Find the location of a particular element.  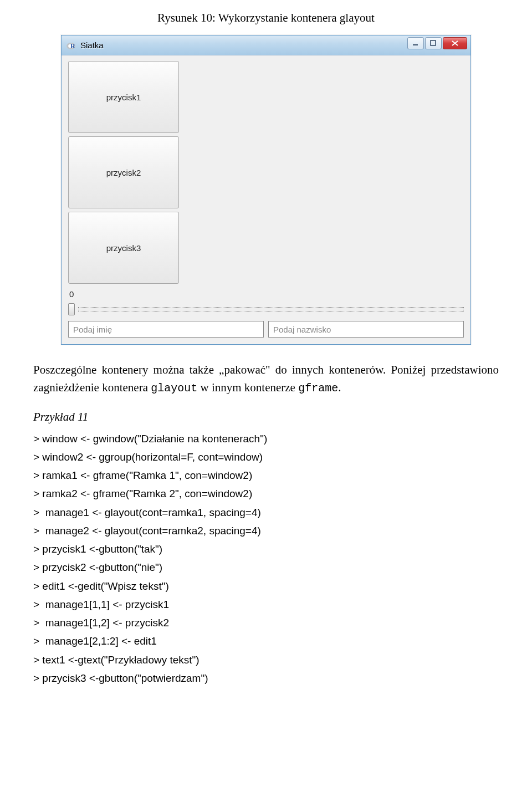

svg-text: R is located at coordinates (73, 46).